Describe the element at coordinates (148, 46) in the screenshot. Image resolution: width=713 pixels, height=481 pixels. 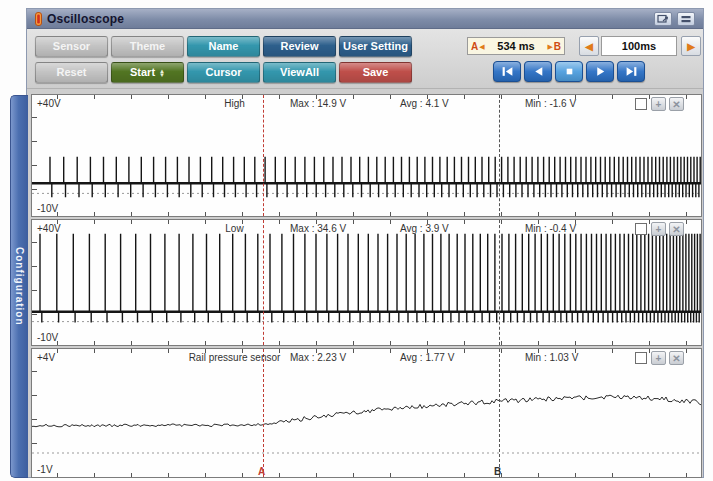
I see `theme-button: Theme` at that location.